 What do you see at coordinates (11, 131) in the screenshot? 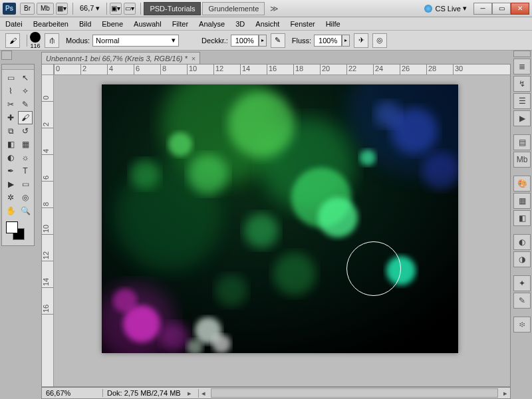
I see `stamp-tool: ⧉` at bounding box center [11, 131].